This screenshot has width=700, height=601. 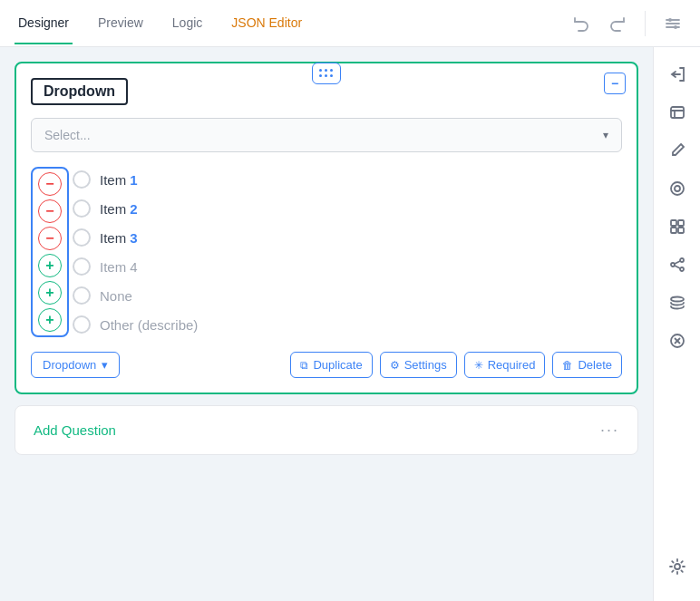 What do you see at coordinates (350, 24) in the screenshot?
I see `top-nav: Designer Preview Logic JSON Editor` at bounding box center [350, 24].